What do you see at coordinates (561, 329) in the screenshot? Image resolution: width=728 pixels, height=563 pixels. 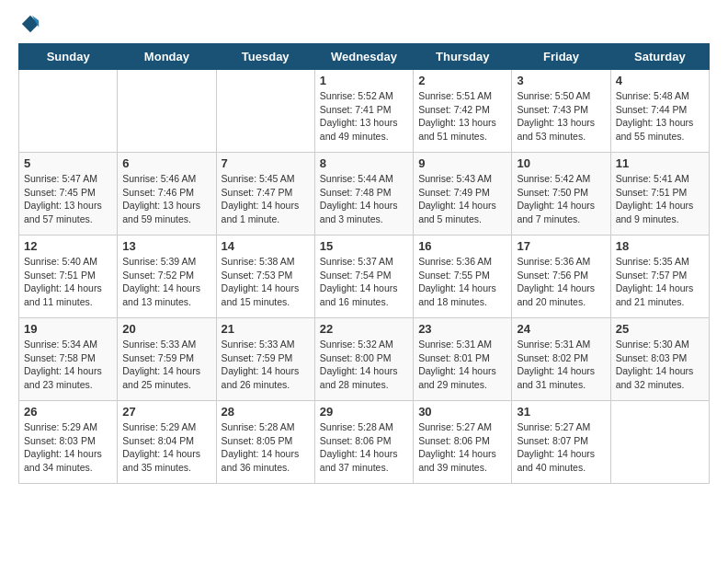 I see `day-number: 24` at bounding box center [561, 329].